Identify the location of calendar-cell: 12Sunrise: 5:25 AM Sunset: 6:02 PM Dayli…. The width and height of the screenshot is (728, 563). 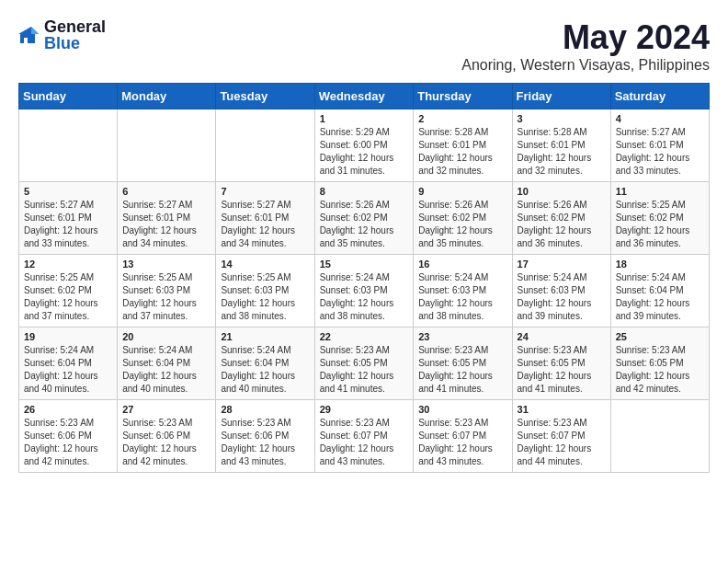
(68, 291).